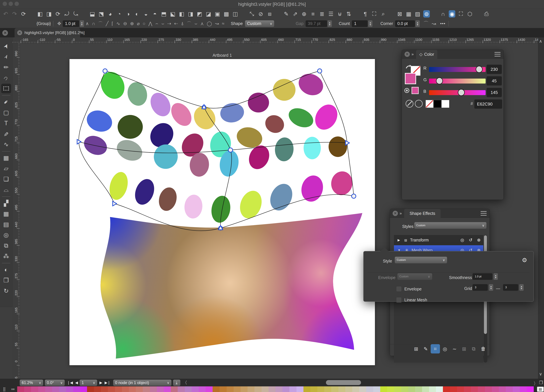 The height and width of the screenshot is (392, 544). What do you see at coordinates (14, 14) in the screenshot?
I see `redo-icon: ↷` at bounding box center [14, 14].